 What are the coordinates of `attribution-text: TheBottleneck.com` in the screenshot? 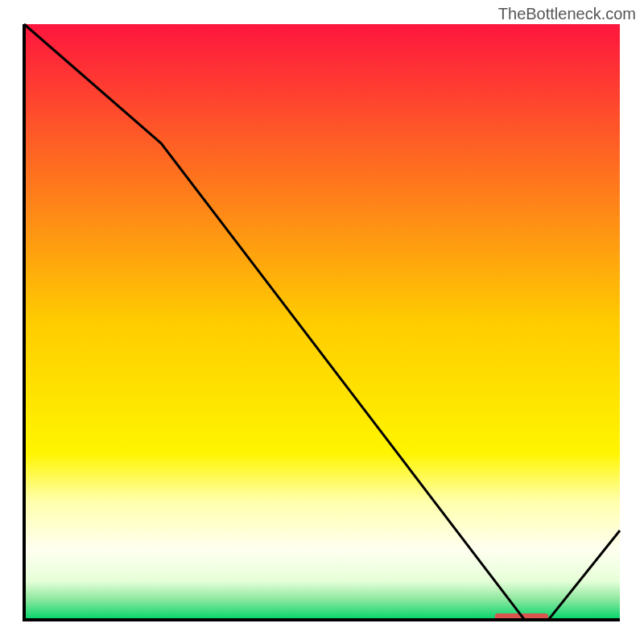 It's located at (567, 14).